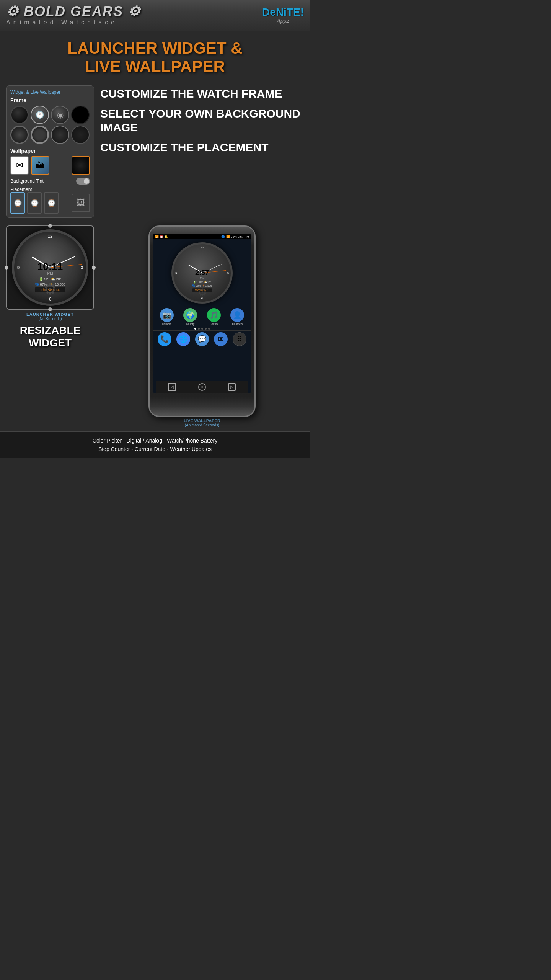  What do you see at coordinates (50, 318) in the screenshot?
I see `widget-label-sub: (No Seconds)` at bounding box center [50, 318].